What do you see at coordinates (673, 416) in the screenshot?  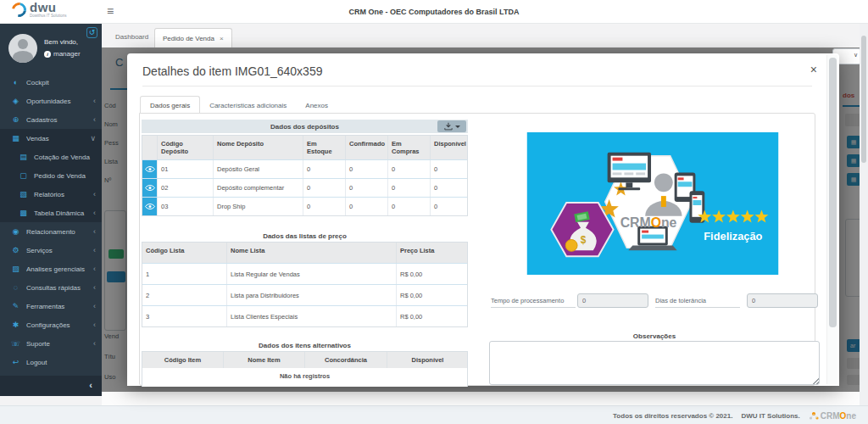 I see `footer-rights: Todos os direitos reservados © 2021.` at bounding box center [673, 416].